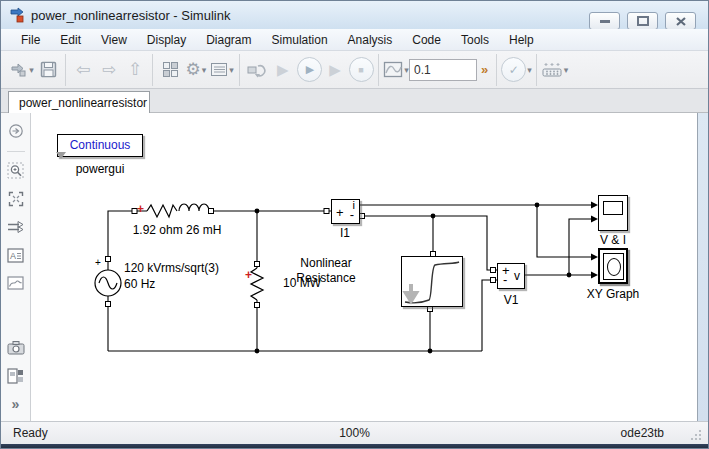 Image resolution: width=709 pixels, height=449 pixels. Describe the element at coordinates (326, 263) in the screenshot. I see `nonlinear-label-line1: Nonlinear` at that location.